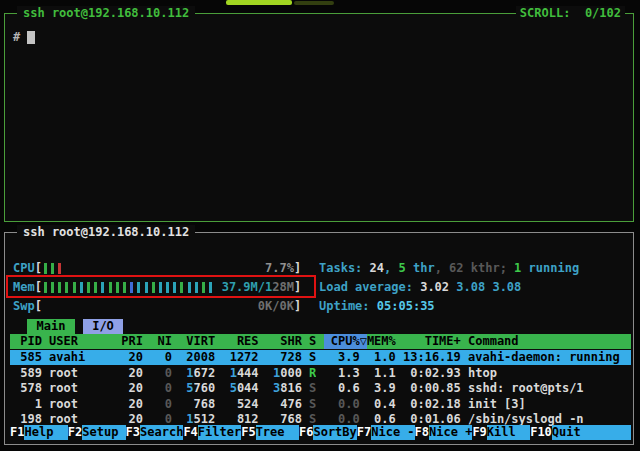 The image size is (640, 451). Describe the element at coordinates (103, 326) in the screenshot. I see `tab-io: I/O` at that location.